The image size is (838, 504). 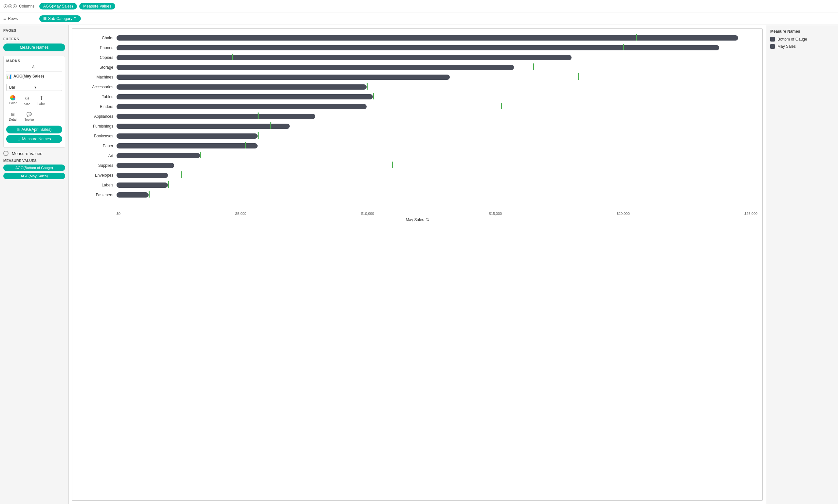 I want to click on x-axis-tick: $20,000, so click(x=623, y=214).